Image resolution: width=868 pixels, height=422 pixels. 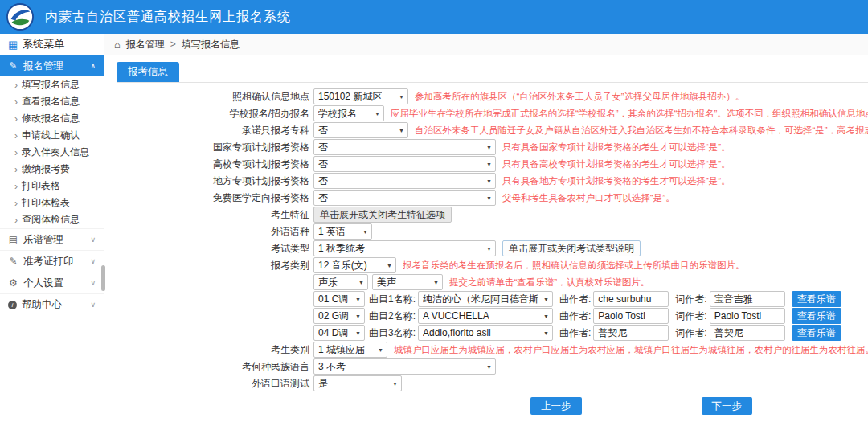 I want to click on oral-test-select: 是 ▼, so click(x=358, y=383).